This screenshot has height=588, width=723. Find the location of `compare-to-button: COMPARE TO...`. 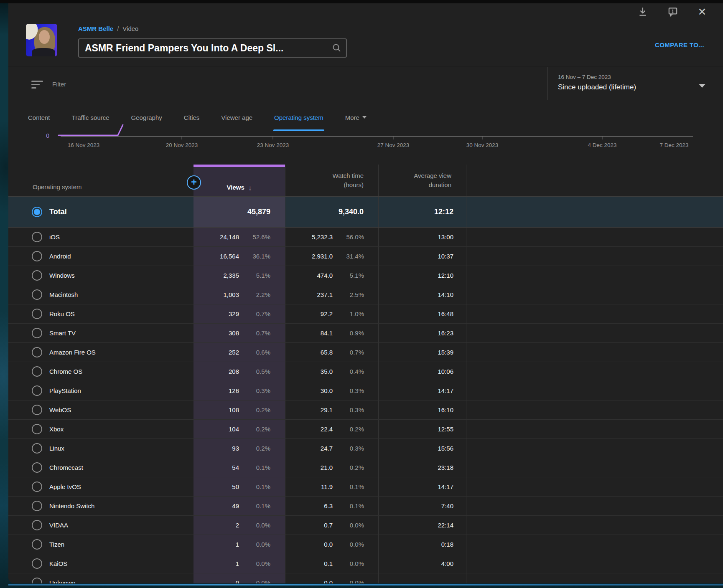

compare-to-button: COMPARE TO... is located at coordinates (680, 45).